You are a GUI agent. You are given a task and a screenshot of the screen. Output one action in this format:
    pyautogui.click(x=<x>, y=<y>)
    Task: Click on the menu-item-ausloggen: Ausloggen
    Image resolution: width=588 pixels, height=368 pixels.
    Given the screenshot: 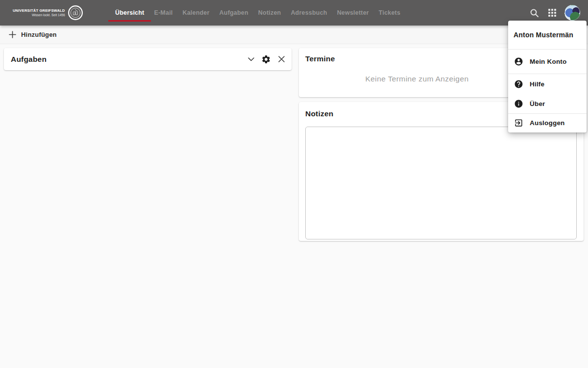 What is the action you would take?
    pyautogui.click(x=547, y=123)
    